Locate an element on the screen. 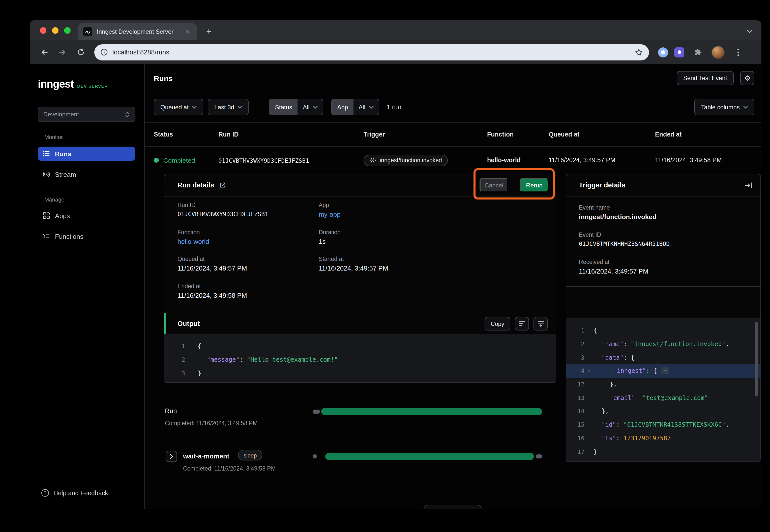 This screenshot has height=532, width=770. event-icon is located at coordinates (373, 160).